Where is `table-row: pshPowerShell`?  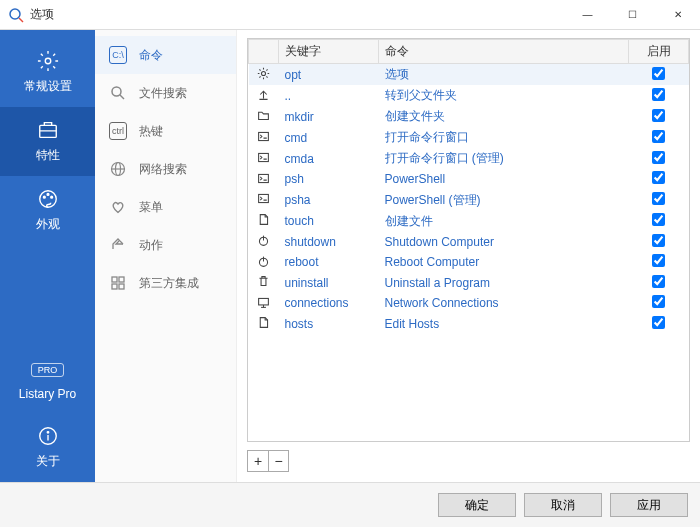
table-row: pshPowerShell is located at coordinates (469, 180).